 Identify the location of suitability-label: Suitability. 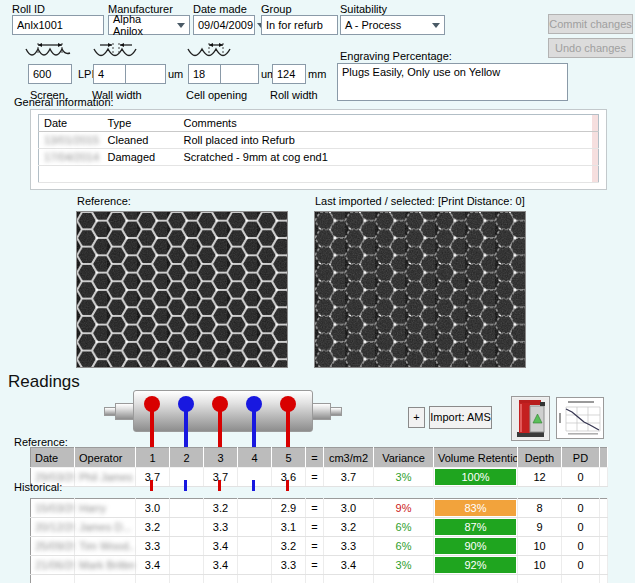
(364, 9).